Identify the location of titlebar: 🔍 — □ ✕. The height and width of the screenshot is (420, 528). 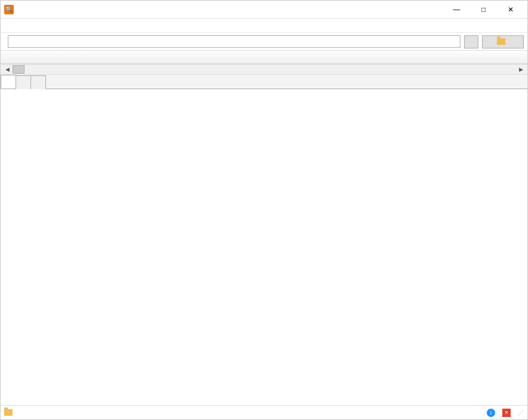
(264, 10).